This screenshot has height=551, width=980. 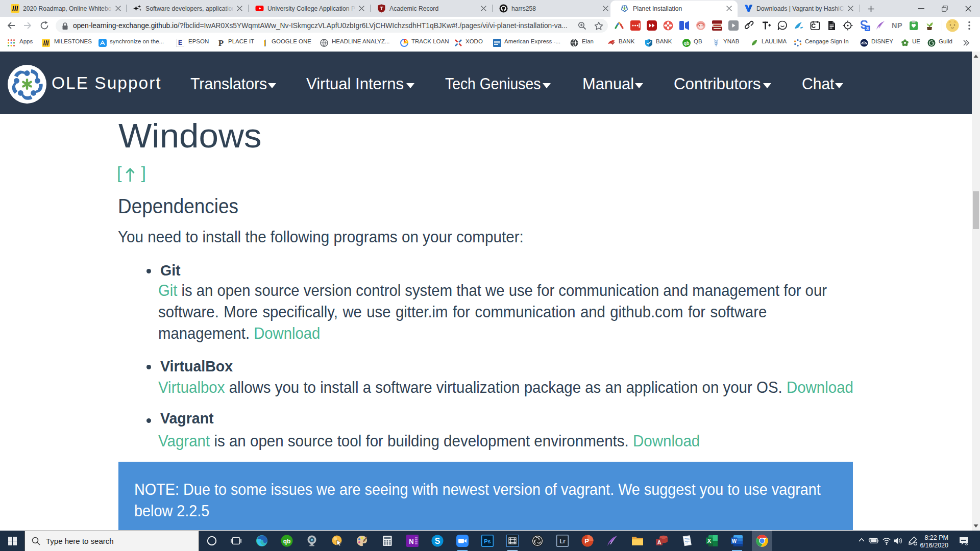 I want to click on svg-text: Ps, so click(x=487, y=541).